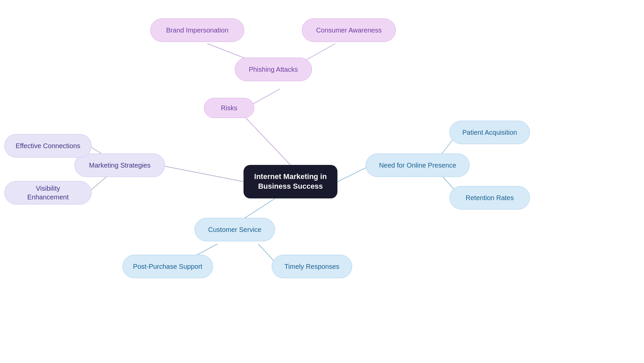  I want to click on consumer-awareness-node: Consumer Awareness, so click(349, 30).